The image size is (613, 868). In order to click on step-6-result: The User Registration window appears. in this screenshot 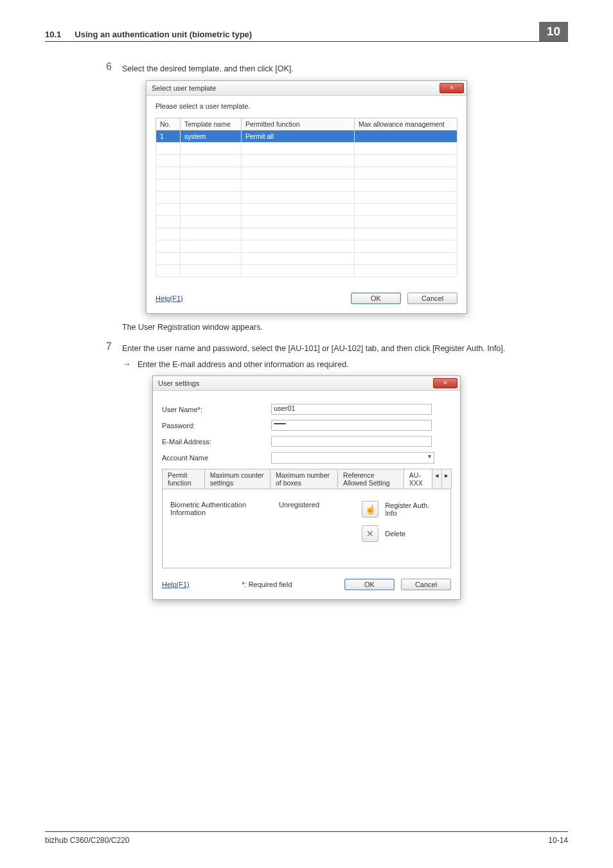, I will do `click(306, 327)`.